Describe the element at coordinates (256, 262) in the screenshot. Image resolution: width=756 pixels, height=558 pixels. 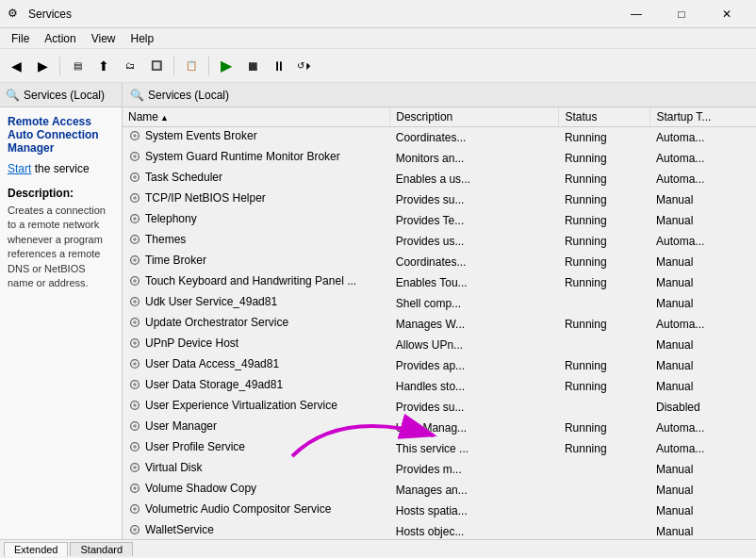
I see `service-name-cell: Time Broker` at that location.